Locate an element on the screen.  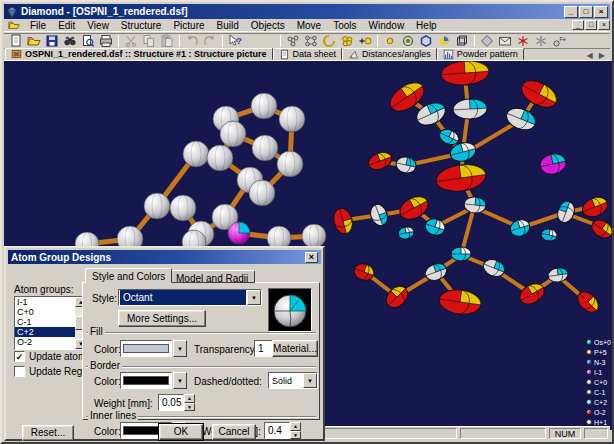
molecule2-style-icon is located at coordinates (541, 42).